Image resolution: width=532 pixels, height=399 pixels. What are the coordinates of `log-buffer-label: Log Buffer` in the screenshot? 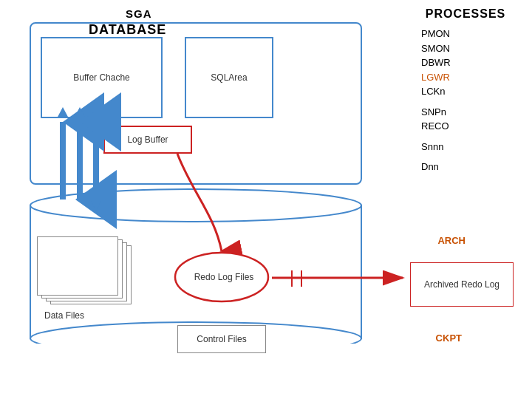 It's located at (148, 140).